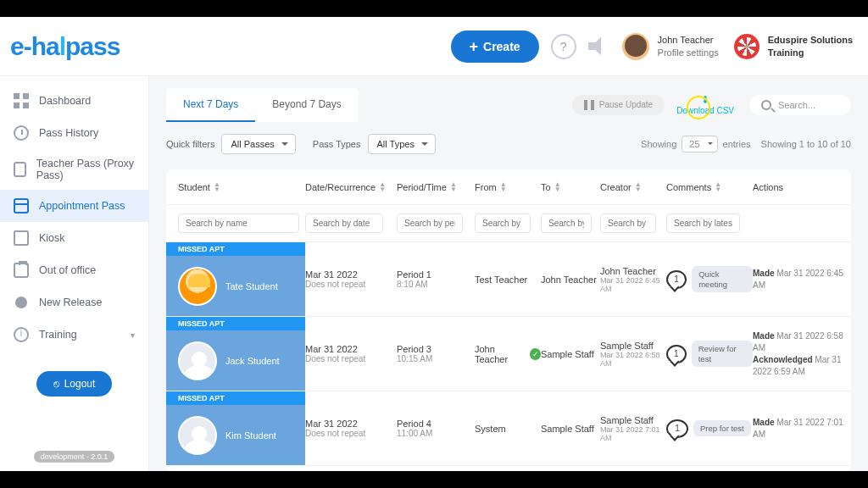  What do you see at coordinates (75, 270) in the screenshot?
I see `sidebar-item-out-of-office: Out of office` at bounding box center [75, 270].